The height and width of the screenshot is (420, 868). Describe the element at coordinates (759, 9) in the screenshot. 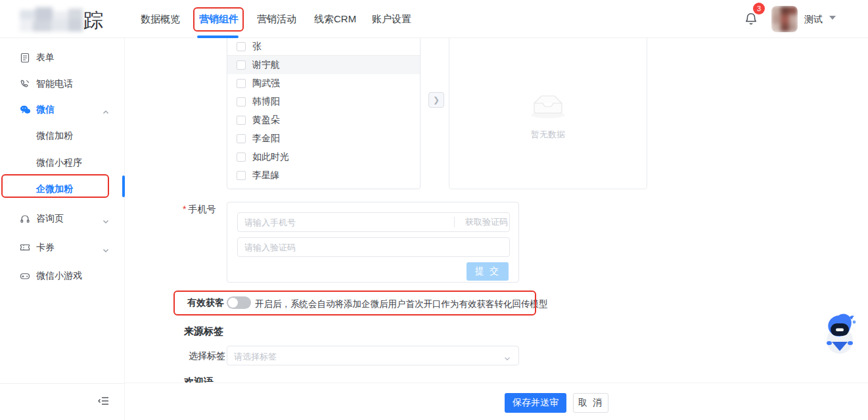

I see `notification-badge: 3` at that location.